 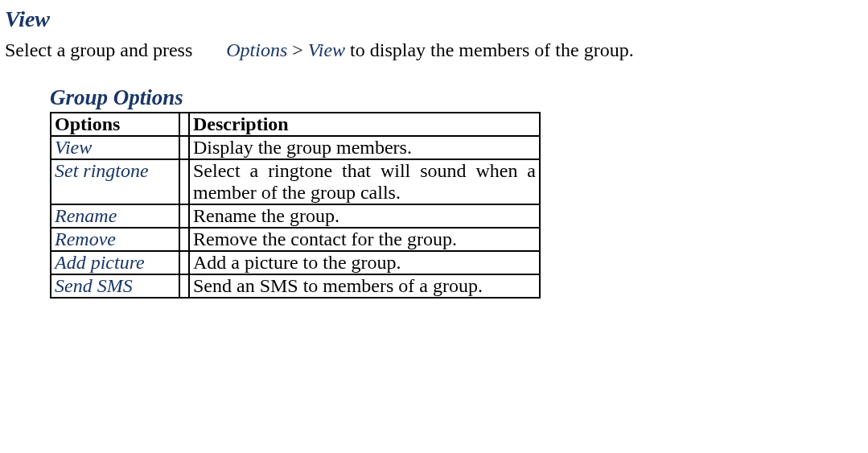 What do you see at coordinates (101, 50) in the screenshot?
I see `intro-prefix: Select a group and press` at bounding box center [101, 50].